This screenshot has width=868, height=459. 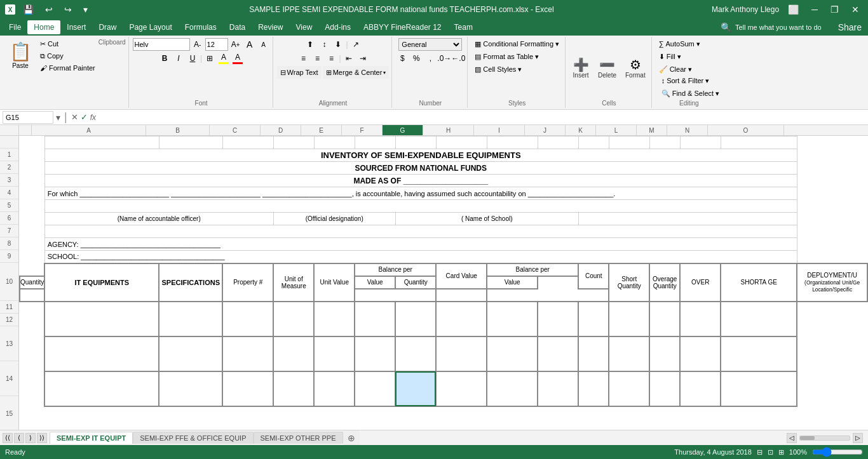 I want to click on data-13-A, so click(x=102, y=319).